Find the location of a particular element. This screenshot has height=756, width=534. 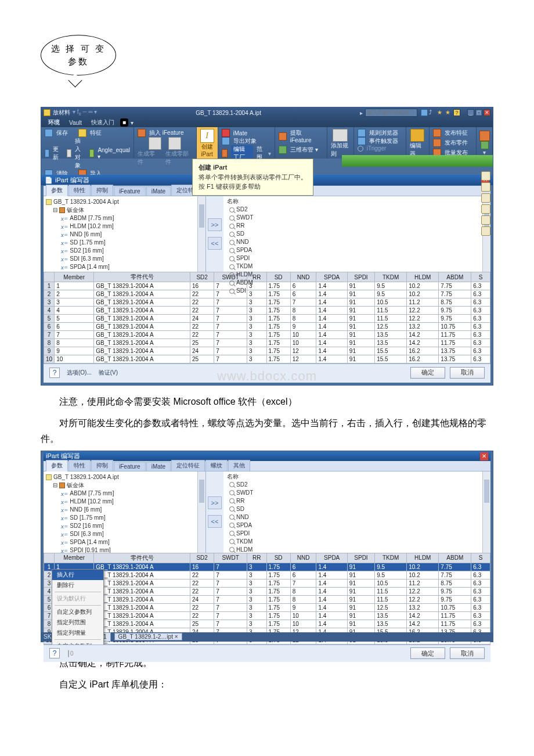

ribbon-end-icon is located at coordinates (485, 136).